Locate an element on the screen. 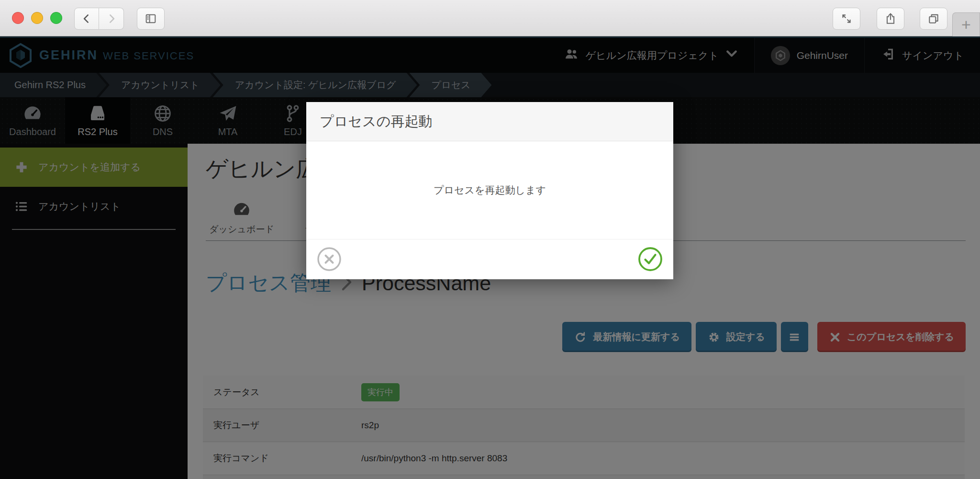 The width and height of the screenshot is (980, 479). modal-title: プロセスの再起動 is located at coordinates (376, 122).